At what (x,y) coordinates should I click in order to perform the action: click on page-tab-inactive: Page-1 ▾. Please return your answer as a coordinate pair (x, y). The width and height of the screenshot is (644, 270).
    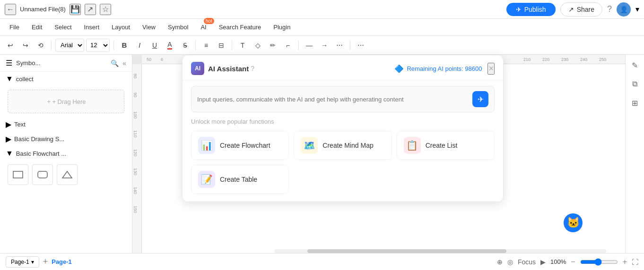
    Looking at the image, I should click on (23, 262).